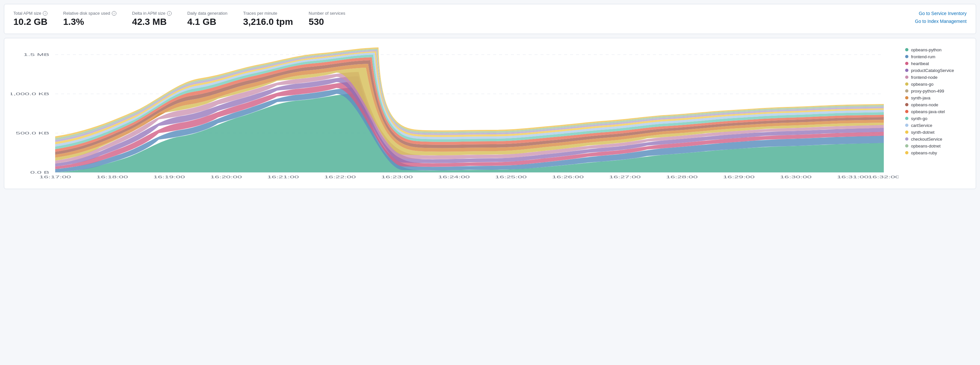 The height and width of the screenshot is (365, 980). What do you see at coordinates (112, 177) in the screenshot?
I see `x-label-1: 16:18:00` at bounding box center [112, 177].